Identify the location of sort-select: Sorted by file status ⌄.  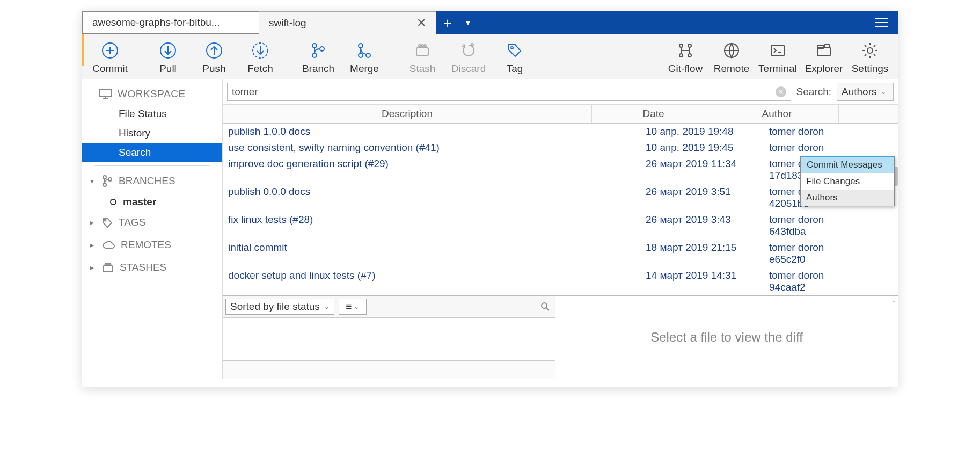
(280, 307).